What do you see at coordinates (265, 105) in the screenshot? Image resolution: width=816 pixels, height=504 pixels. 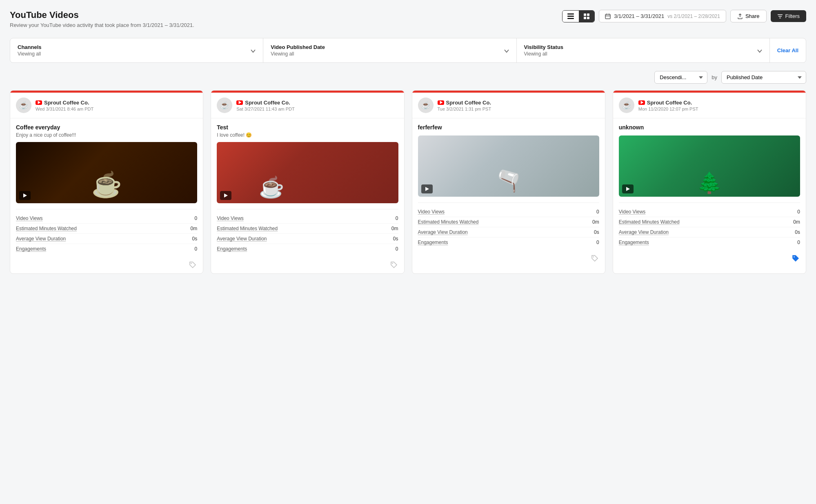 I see `channel-text: Sprout Coffee Co. Sat 3/27/2021 11:43 am…` at bounding box center [265, 105].